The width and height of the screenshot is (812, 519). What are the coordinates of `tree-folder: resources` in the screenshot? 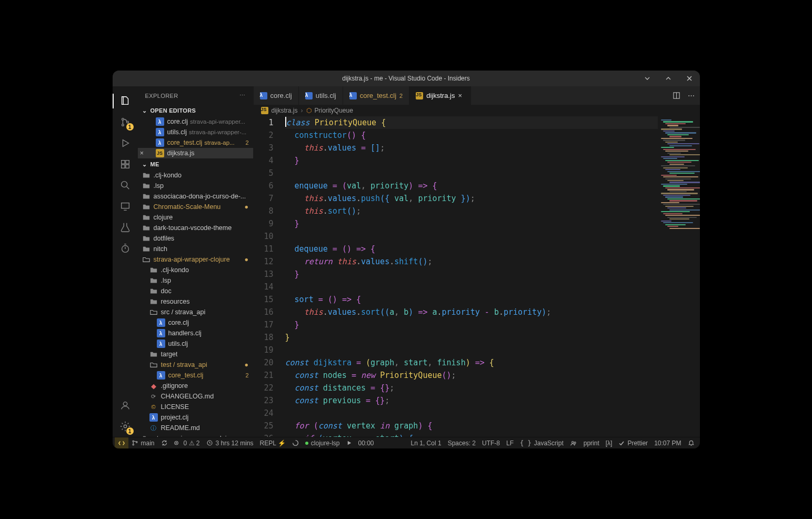 It's located at (196, 302).